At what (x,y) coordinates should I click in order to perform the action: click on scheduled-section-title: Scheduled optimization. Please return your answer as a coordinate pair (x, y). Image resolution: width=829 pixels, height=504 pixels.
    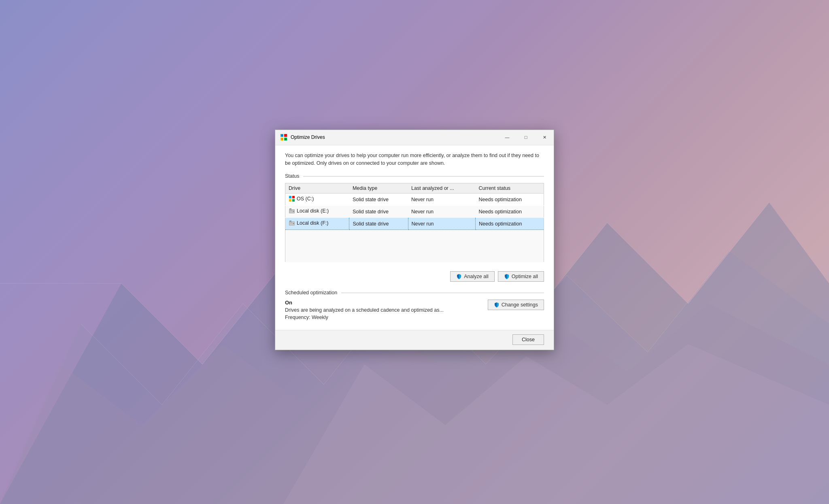
    Looking at the image, I should click on (311, 293).